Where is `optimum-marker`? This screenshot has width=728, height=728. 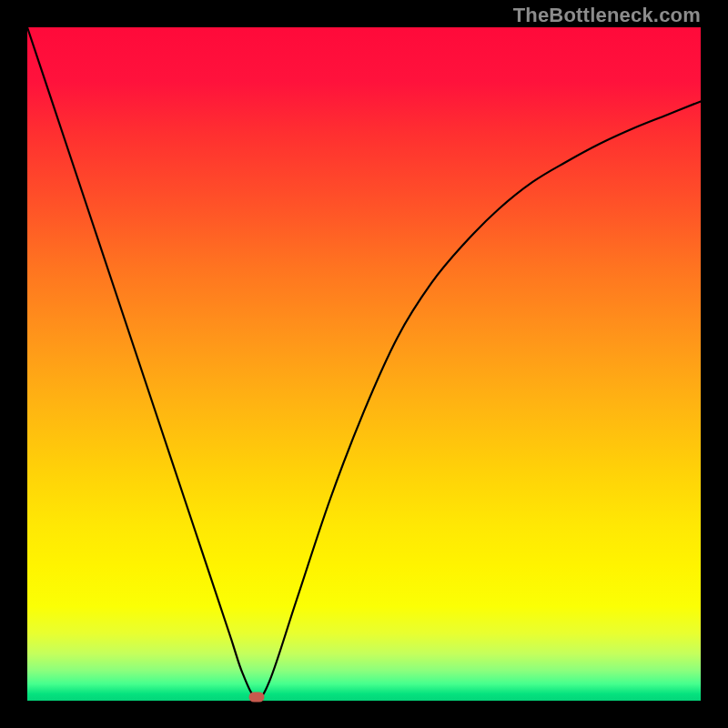 optimum-marker is located at coordinates (257, 697).